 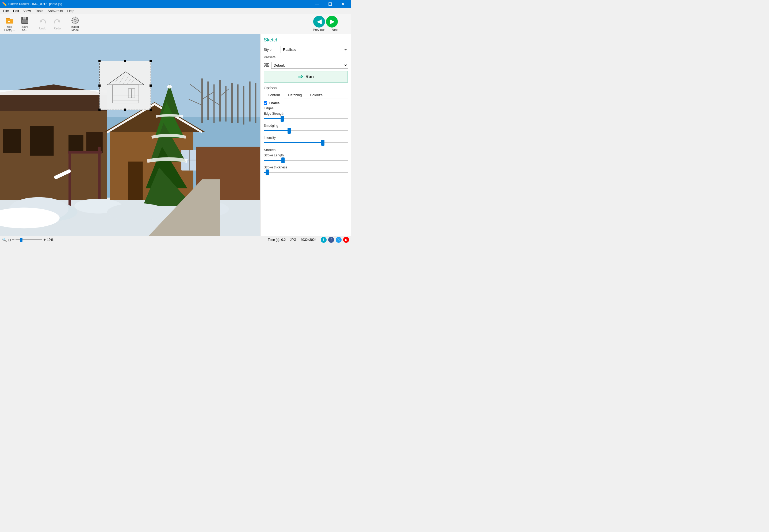 What do you see at coordinates (125, 85) in the screenshot?
I see `sketch-preview` at bounding box center [125, 85].